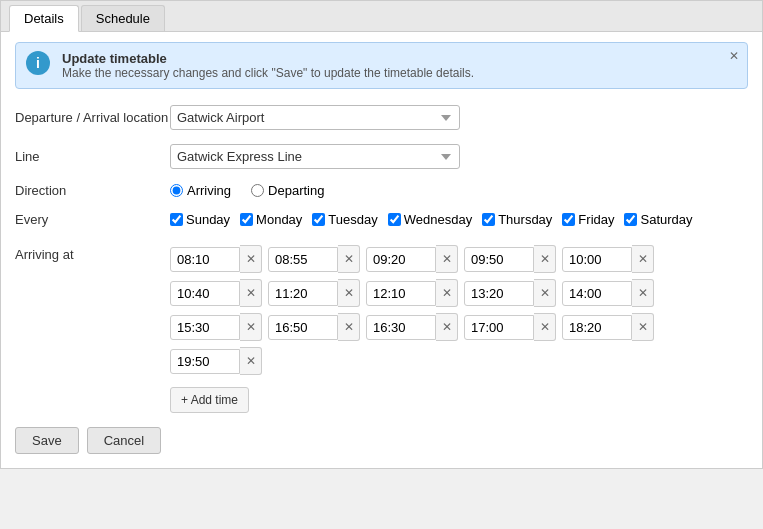 This screenshot has height=529, width=763. Describe the element at coordinates (510, 259) in the screenshot. I see `time-entry-3: ✕` at that location.